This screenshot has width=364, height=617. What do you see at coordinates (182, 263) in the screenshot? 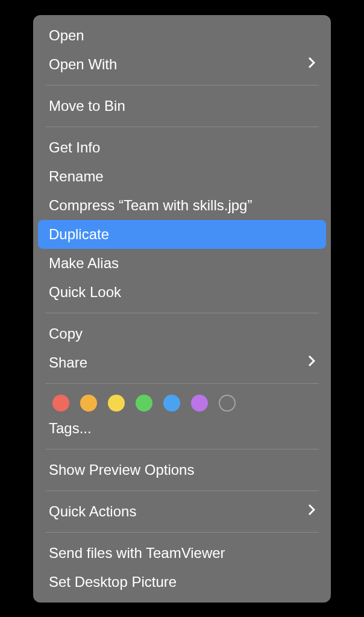
I see `menu-item-make-alias: Make Alias` at bounding box center [182, 263].